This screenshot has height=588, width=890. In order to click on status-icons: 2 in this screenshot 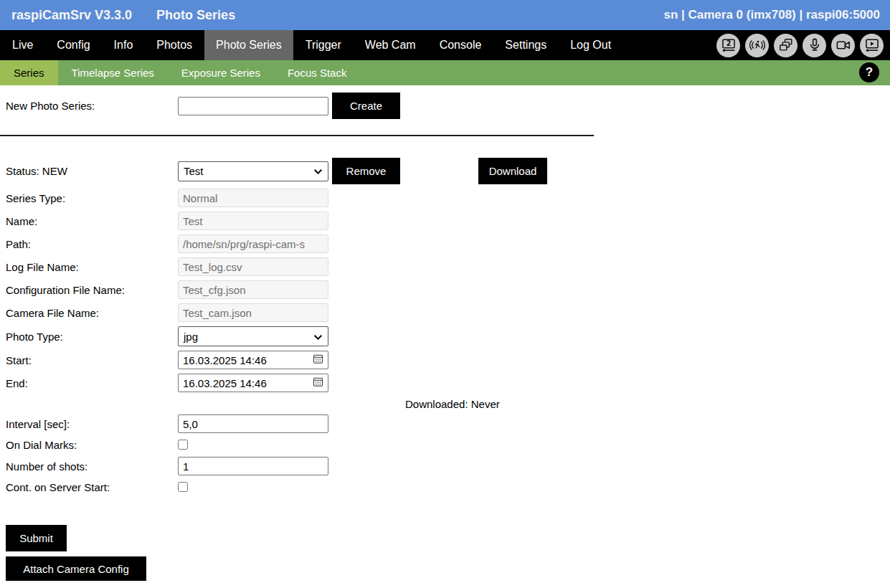, I will do `click(803, 45)`.